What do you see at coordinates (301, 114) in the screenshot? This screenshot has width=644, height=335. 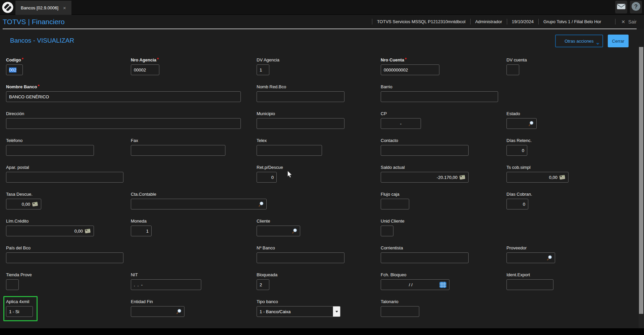 I see `municipio-label: Municipio` at bounding box center [301, 114].